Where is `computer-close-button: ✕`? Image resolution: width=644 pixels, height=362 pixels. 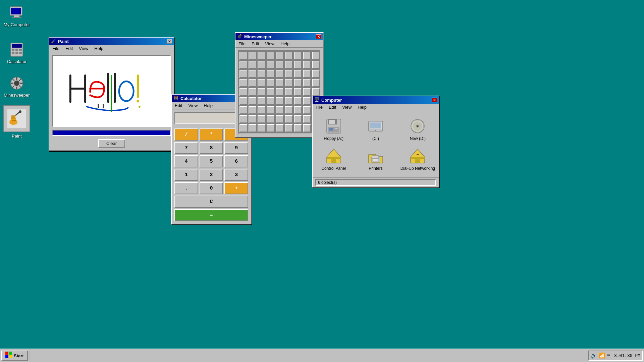 computer-close-button: ✕ is located at coordinates (434, 100).